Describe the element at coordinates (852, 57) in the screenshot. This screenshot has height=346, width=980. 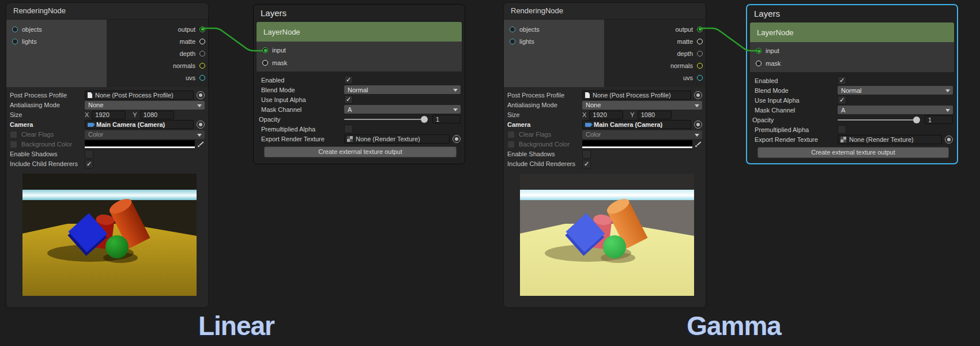
I see `layer-ports: input mask` at that location.